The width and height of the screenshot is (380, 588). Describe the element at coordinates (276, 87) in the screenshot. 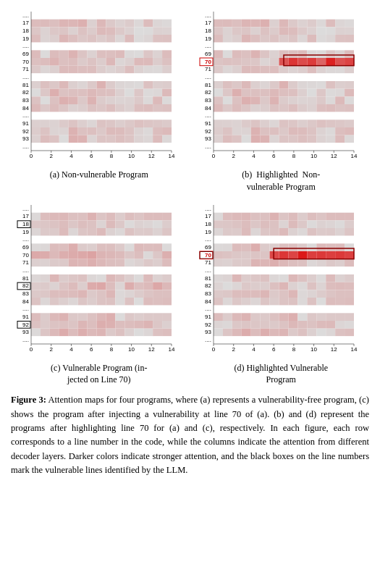

I see `chart-b` at that location.